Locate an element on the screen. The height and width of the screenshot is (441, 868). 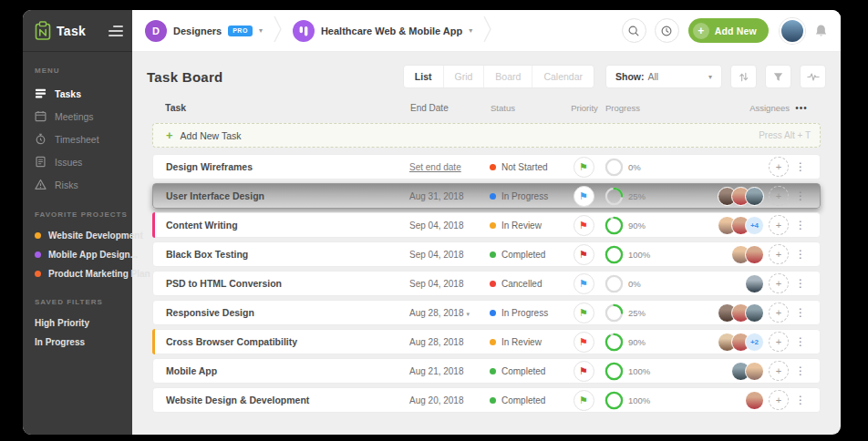
sidebar-item-risks: Risks is located at coordinates (78, 184).